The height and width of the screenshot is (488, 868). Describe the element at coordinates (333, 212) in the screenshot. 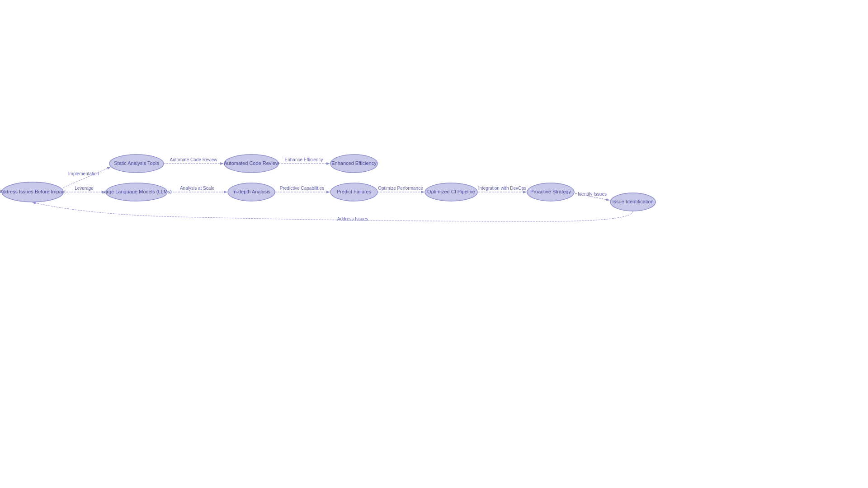

I see `edge-address-issues` at that location.